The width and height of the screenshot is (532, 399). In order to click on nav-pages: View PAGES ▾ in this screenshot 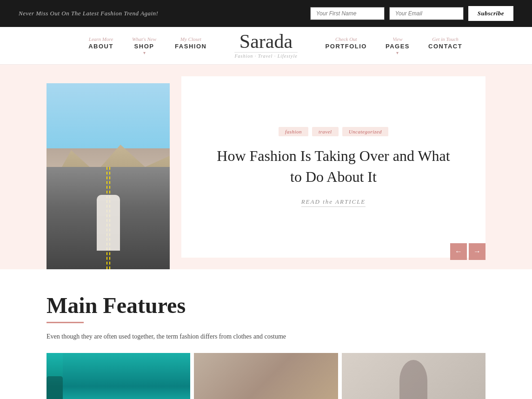, I will do `click(398, 46)`.